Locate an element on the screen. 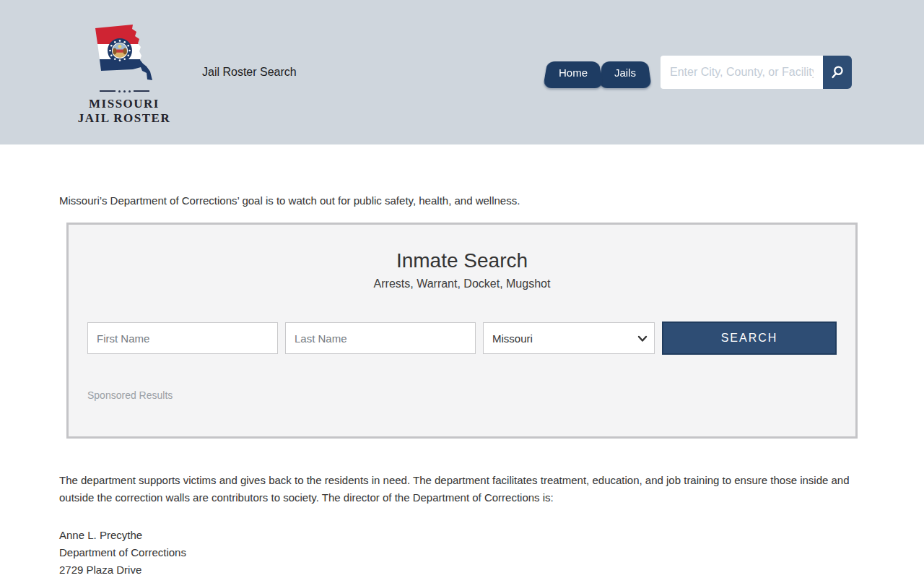 The height and width of the screenshot is (578, 924). logo-title-line2: JAIL ROSTER is located at coordinates (124, 118).